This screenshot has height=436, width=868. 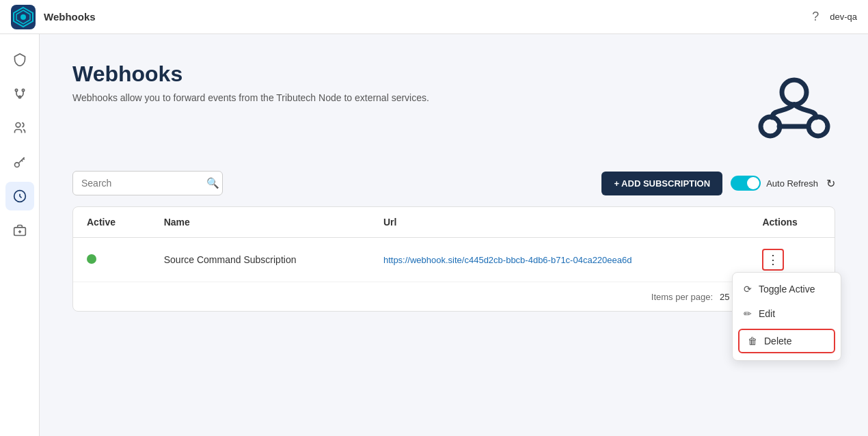 I want to click on col-actions: Actions, so click(x=791, y=223).